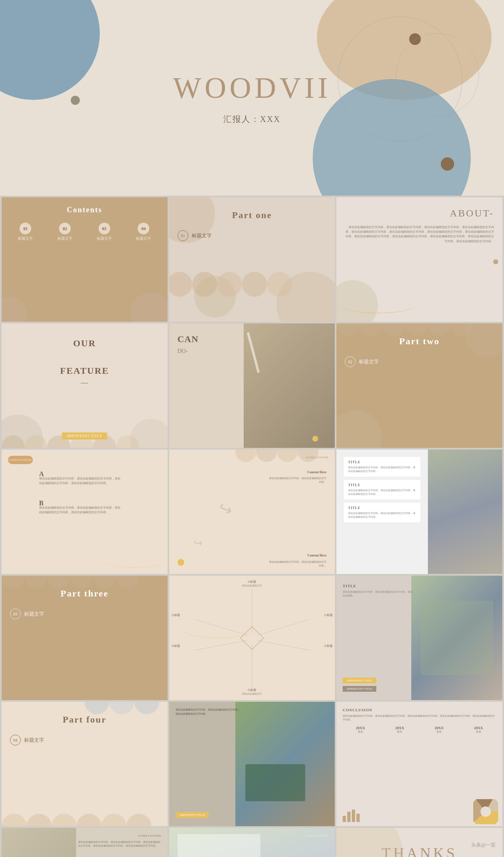 This screenshot has width=504, height=857. I want to click on s10-card-title-2: TITLE, so click(382, 485).